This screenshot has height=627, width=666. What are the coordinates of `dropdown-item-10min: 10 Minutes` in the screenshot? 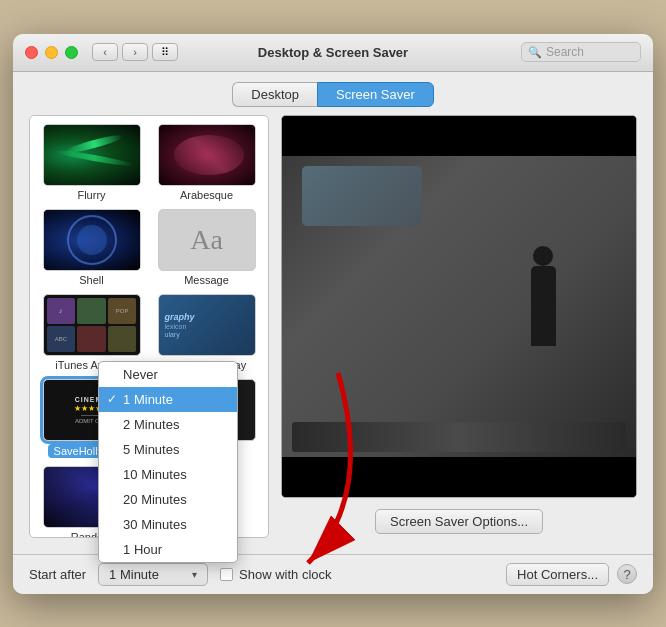 It's located at (168, 474).